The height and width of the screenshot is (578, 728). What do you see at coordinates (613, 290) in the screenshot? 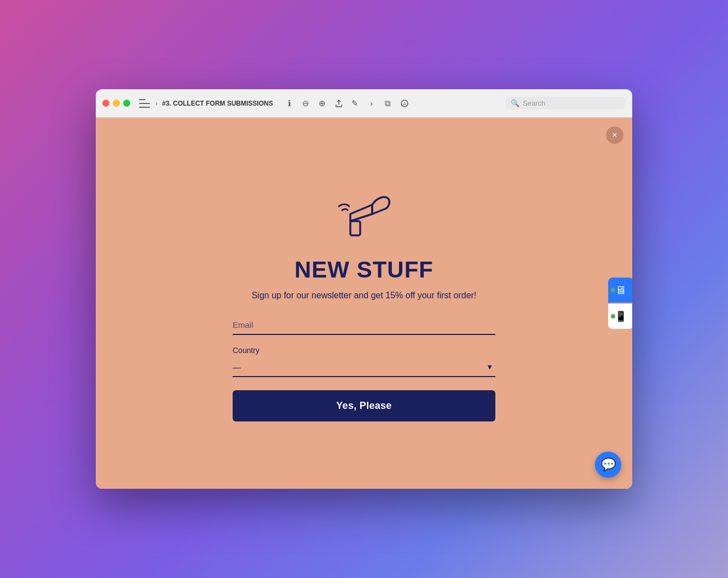
I see `desktop-status-dot` at bounding box center [613, 290].